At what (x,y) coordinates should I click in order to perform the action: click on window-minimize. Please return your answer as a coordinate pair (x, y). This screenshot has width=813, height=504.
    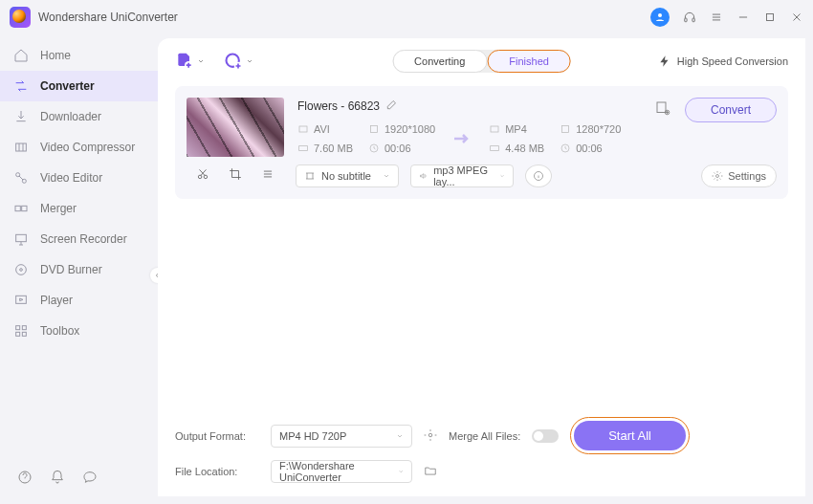
    Looking at the image, I should click on (743, 17).